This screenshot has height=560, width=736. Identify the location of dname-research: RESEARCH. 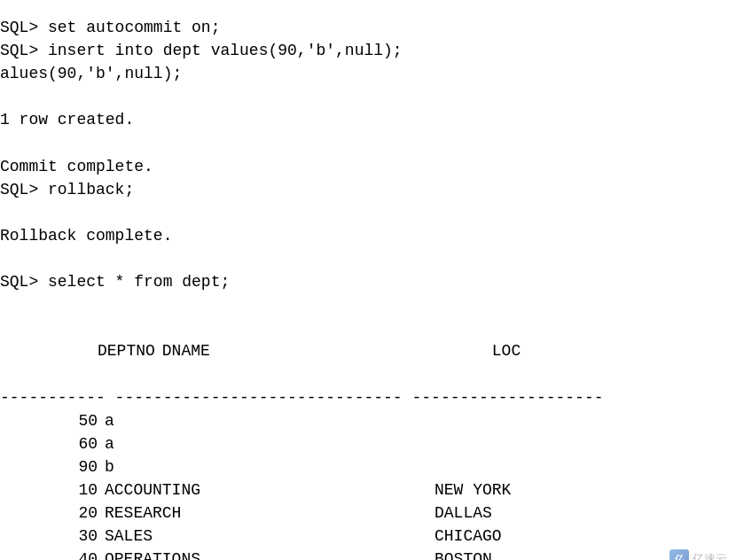
(266, 513).